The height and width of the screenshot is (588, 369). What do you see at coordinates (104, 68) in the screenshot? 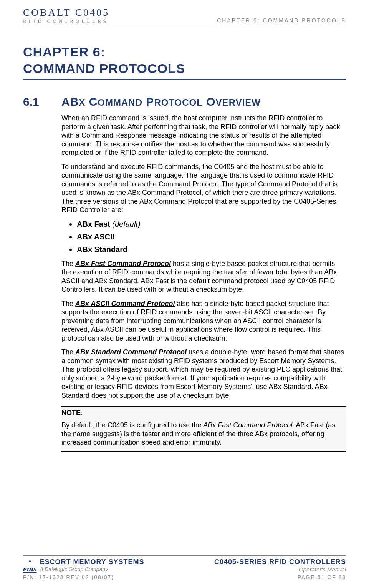
I see `chapter-title-line2: COMMAND PROTOCOLS` at bounding box center [104, 68].